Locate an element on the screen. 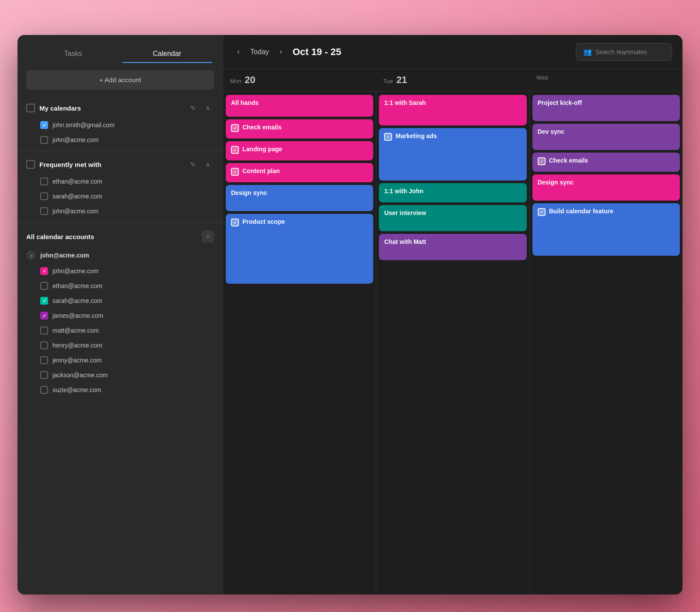  jackson-acme-all-label: jackson@acme.com is located at coordinates (80, 375).